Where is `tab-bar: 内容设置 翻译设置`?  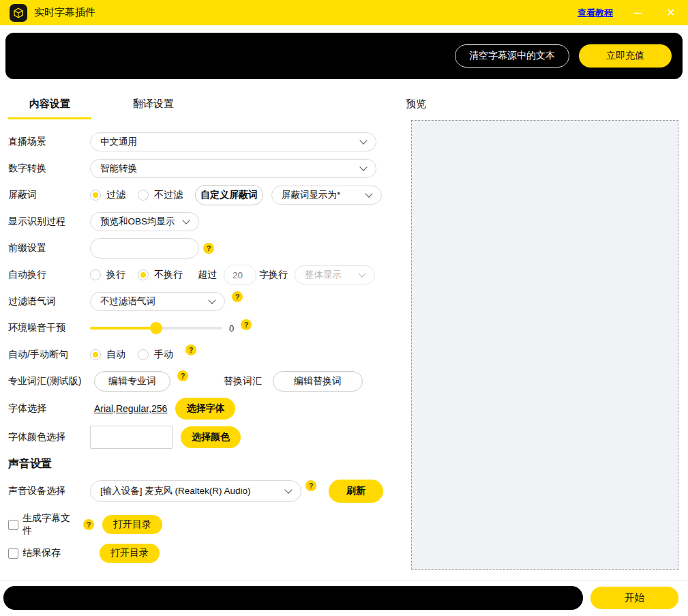
tab-bar: 内容设置 翻译设置 is located at coordinates (200, 106).